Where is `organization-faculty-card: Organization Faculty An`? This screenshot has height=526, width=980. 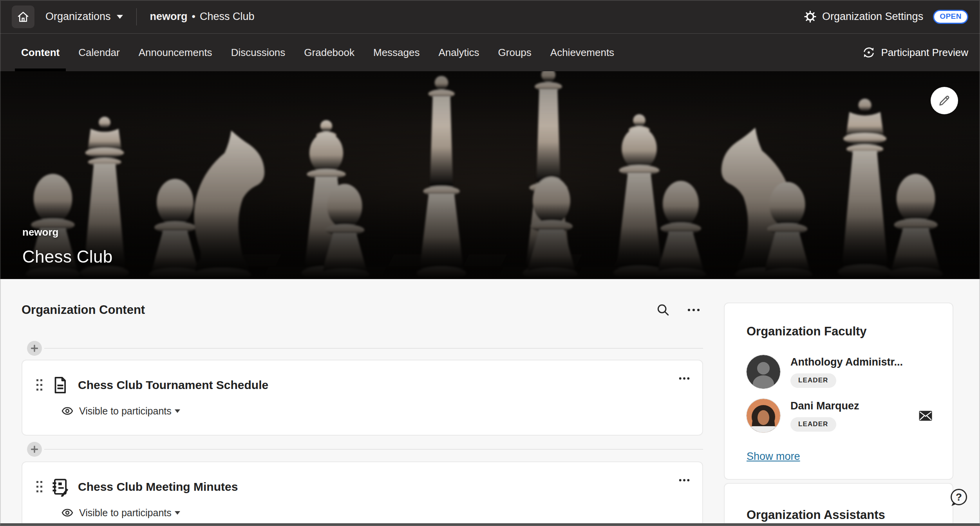 organization-faculty-card: Organization Faculty An is located at coordinates (839, 391).